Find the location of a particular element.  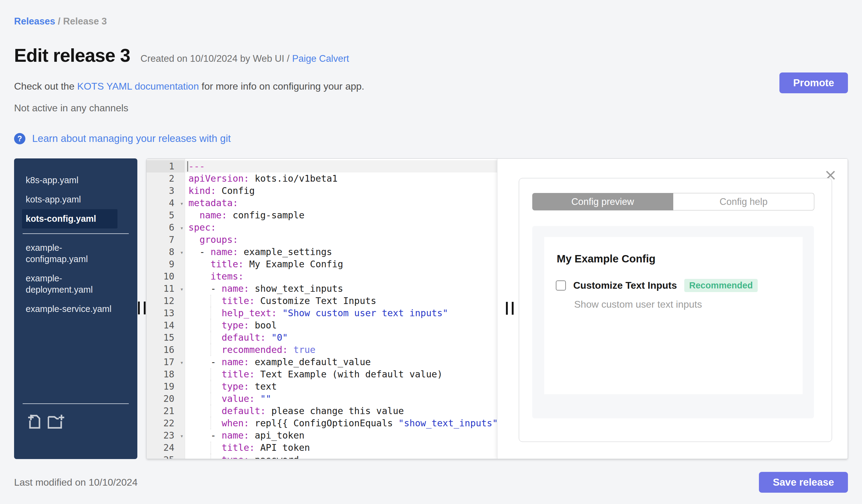

customize-text-inputs-checkbox is located at coordinates (561, 286).